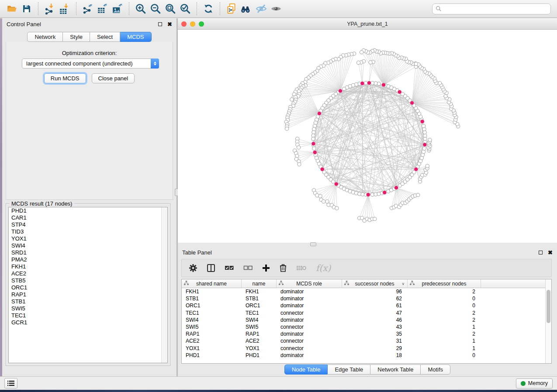 The width and height of the screenshot is (557, 392). Describe the element at coordinates (27, 9) in the screenshot. I see `save-session-icon` at that location.